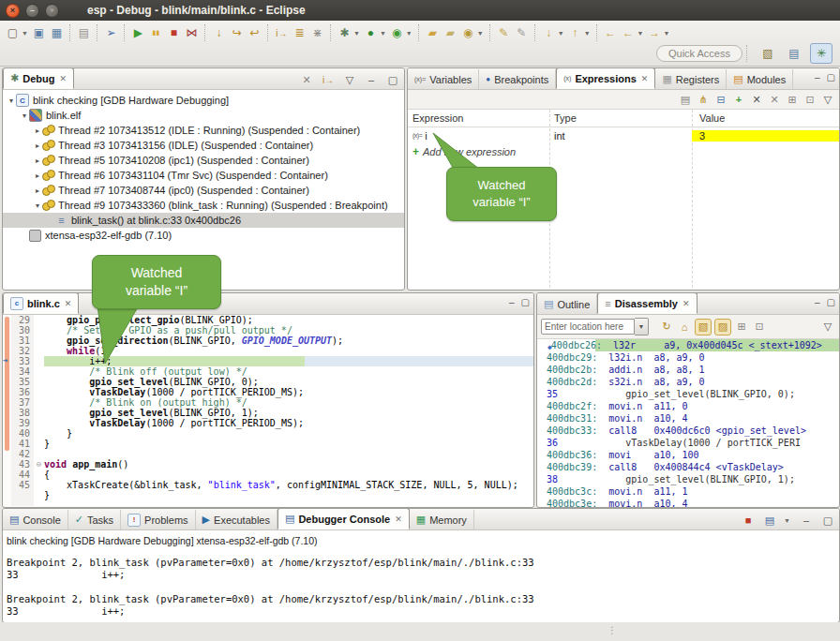  What do you see at coordinates (328, 80) in the screenshot?
I see `instruction-stepping-mode-icon: i→` at bounding box center [328, 80].